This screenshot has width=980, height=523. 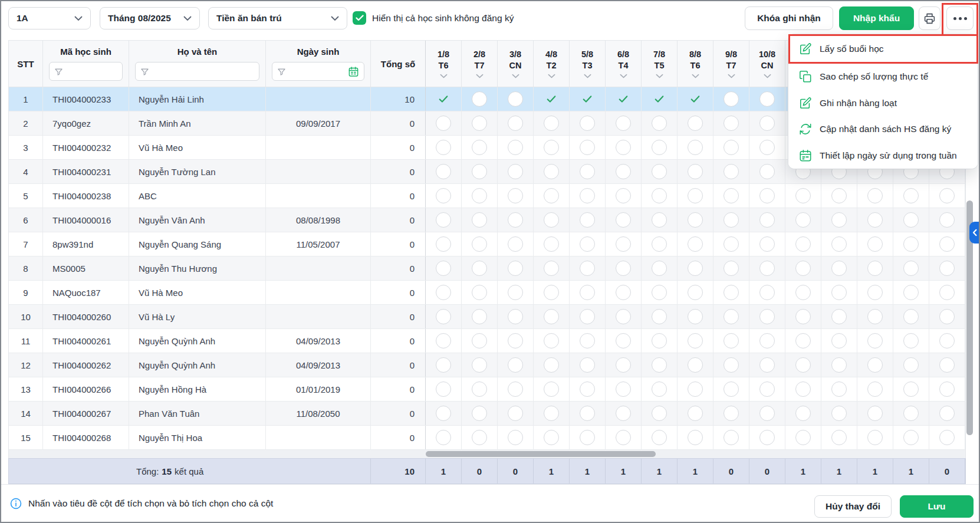 What do you see at coordinates (278, 18) in the screenshot?
I see `fee-type-select: Tiền ăn bán trú` at bounding box center [278, 18].